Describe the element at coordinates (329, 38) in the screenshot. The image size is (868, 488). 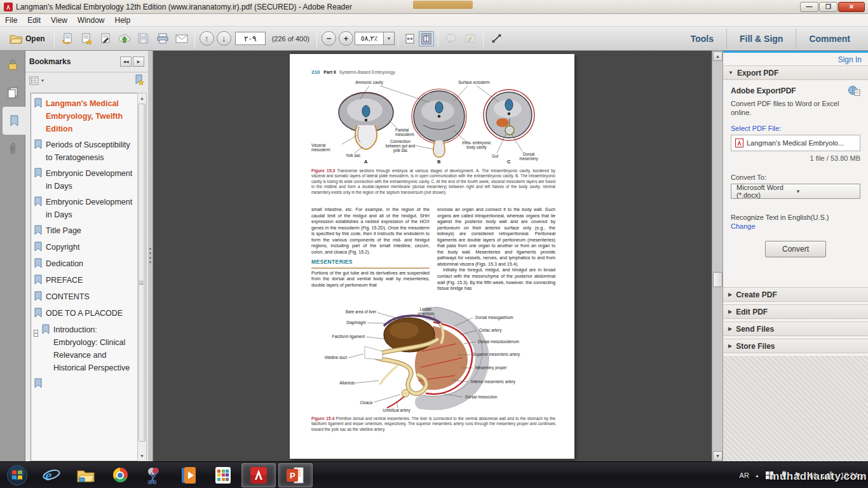
I see `zoom-out-button: −` at that location.